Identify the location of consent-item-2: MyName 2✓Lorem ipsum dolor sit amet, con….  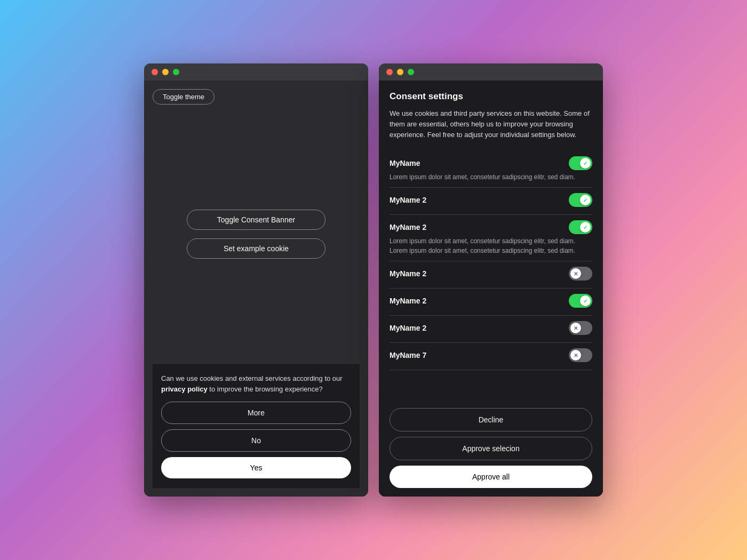
(491, 238).